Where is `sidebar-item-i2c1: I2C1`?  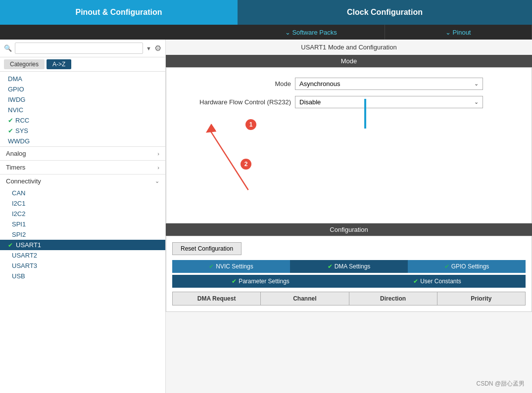 sidebar-item-i2c1: I2C1 is located at coordinates (83, 204).